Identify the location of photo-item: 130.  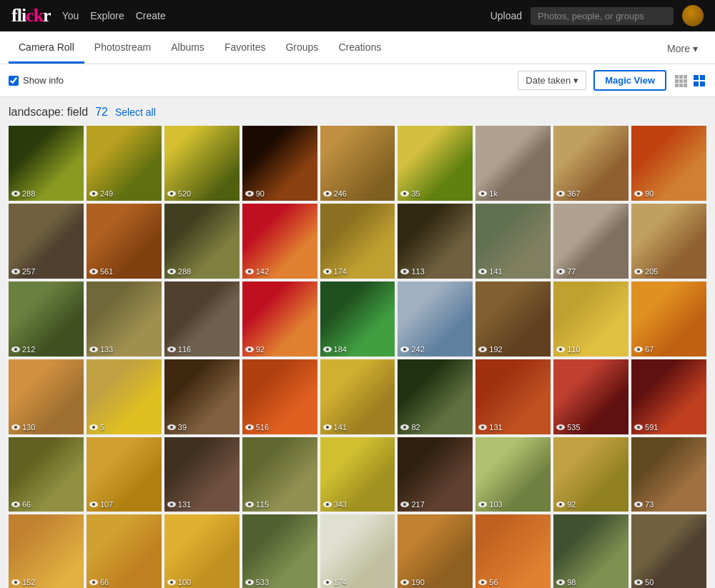
(46, 397).